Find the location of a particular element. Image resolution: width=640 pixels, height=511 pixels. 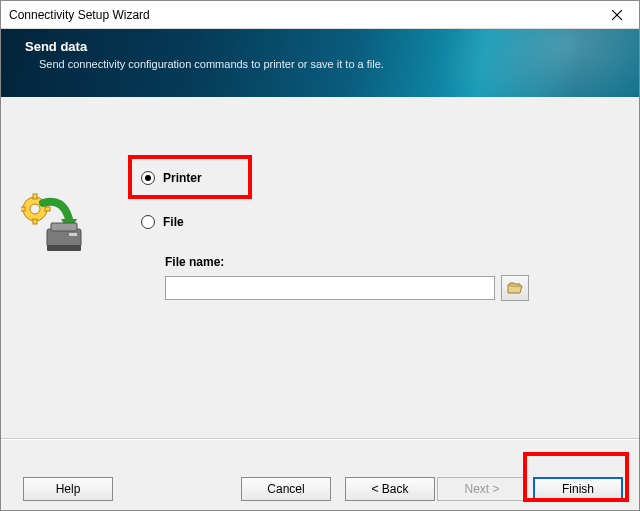

browse-button is located at coordinates (515, 288).